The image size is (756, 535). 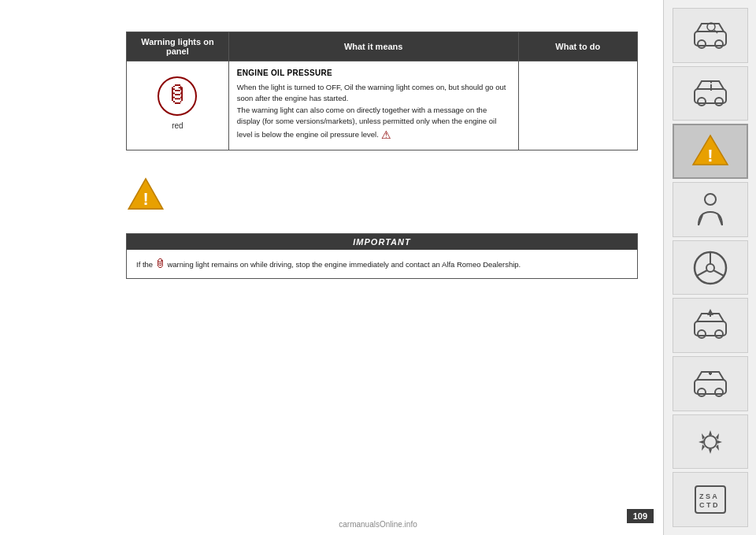 What do you see at coordinates (709, 496) in the screenshot?
I see `svg-text: Z S A` at bounding box center [709, 496].